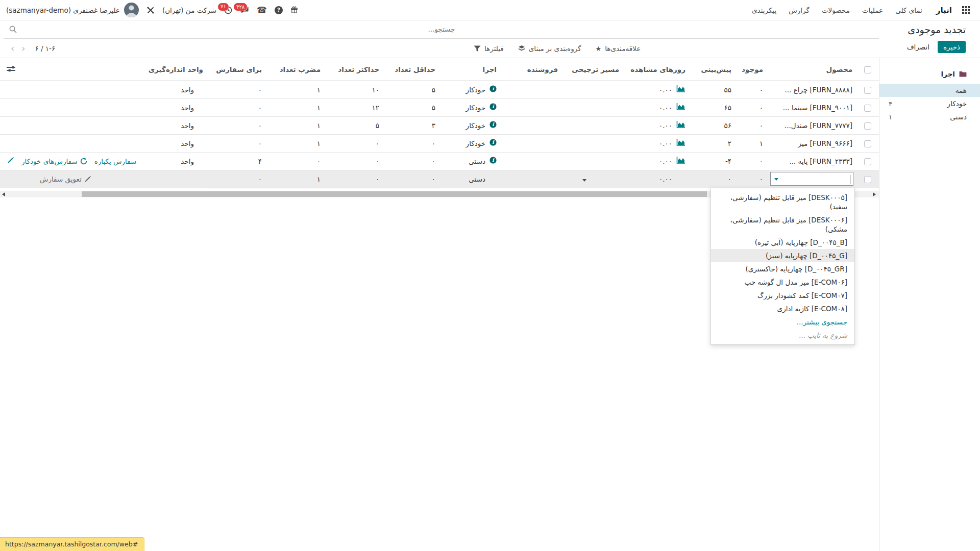 This screenshot has width=980, height=551. Describe the element at coordinates (764, 10) in the screenshot. I see `menu-configuration: پیکربندی` at that location.